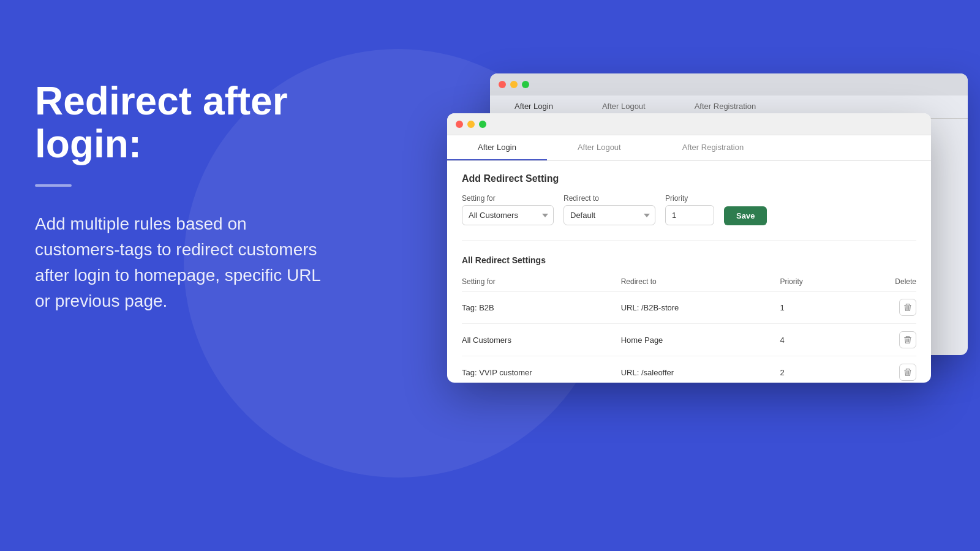 The height and width of the screenshot is (551, 980). I want to click on tab-after-login-front: After Login, so click(497, 148).